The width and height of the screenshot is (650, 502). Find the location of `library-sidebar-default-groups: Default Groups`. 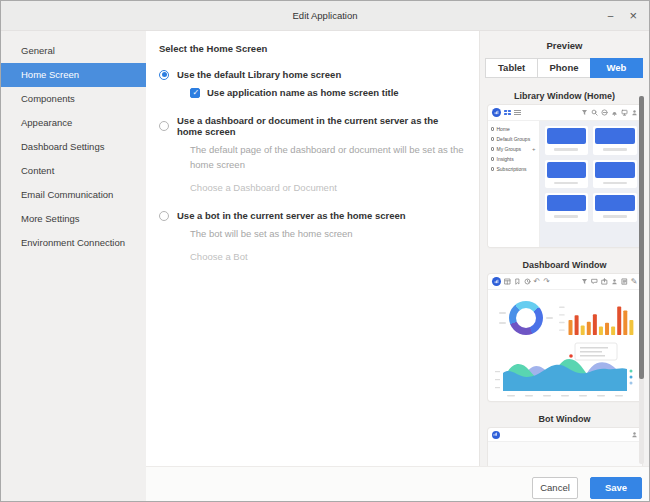

library-sidebar-default-groups: Default Groups is located at coordinates (514, 139).